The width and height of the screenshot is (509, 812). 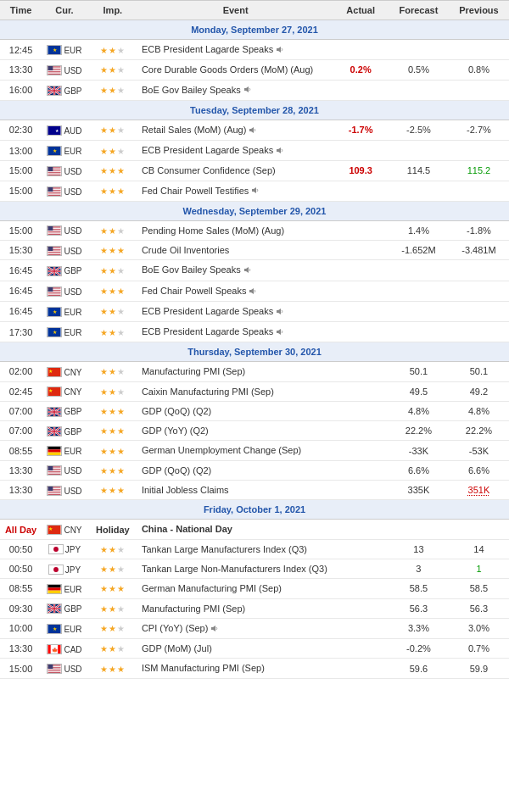 I want to click on table-row: 02:00★CNY★★★Manufacturing PMI (Sep)50.15…, so click(x=255, y=371).